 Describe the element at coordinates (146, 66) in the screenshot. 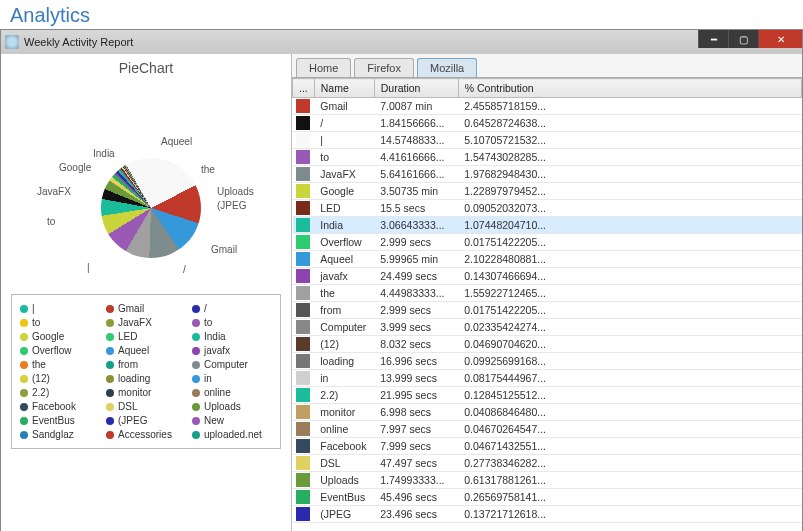

I see `chart-title: PieChart` at that location.